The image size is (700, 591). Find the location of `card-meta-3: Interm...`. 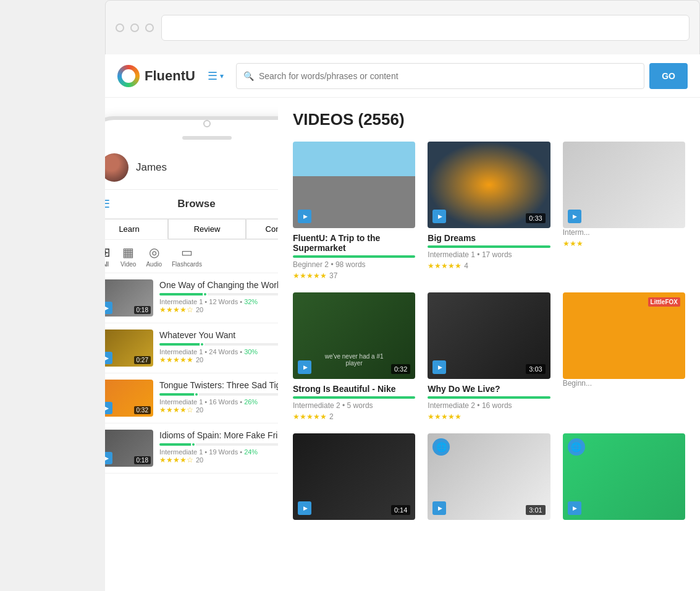

card-meta-3: Interm... is located at coordinates (624, 232).